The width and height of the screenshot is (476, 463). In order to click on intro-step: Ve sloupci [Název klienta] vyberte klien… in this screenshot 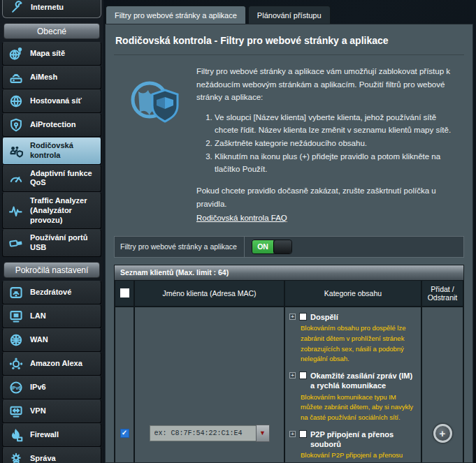, I will do `click(337, 124)`.